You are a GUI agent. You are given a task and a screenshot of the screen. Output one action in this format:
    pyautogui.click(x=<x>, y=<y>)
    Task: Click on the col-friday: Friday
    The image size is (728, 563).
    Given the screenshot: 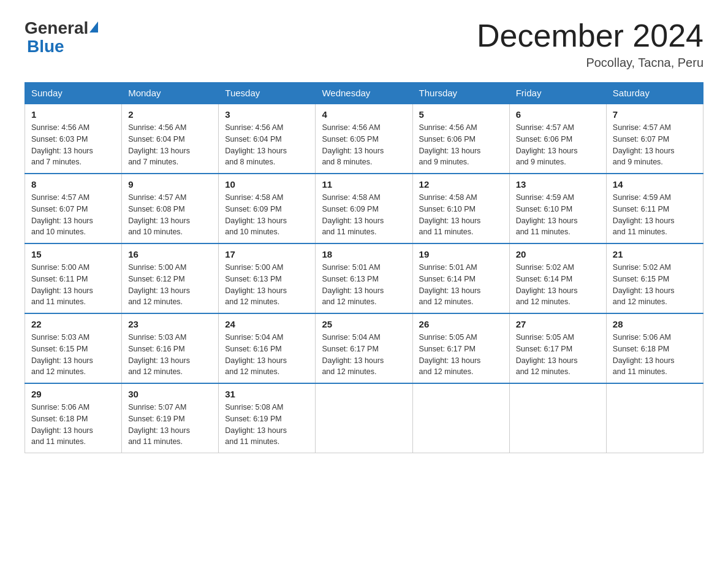 What is the action you would take?
    pyautogui.click(x=558, y=93)
    